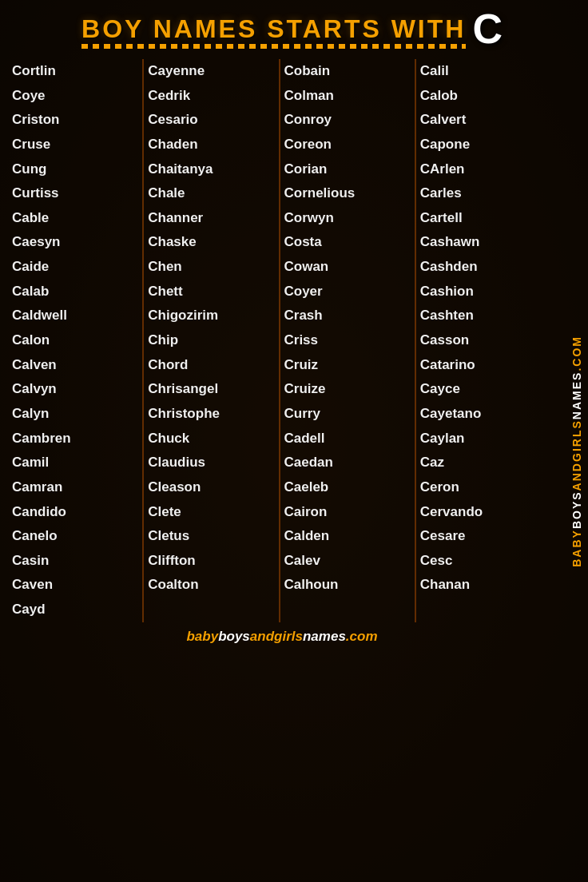  I want to click on name-item: Cung, so click(75, 169).